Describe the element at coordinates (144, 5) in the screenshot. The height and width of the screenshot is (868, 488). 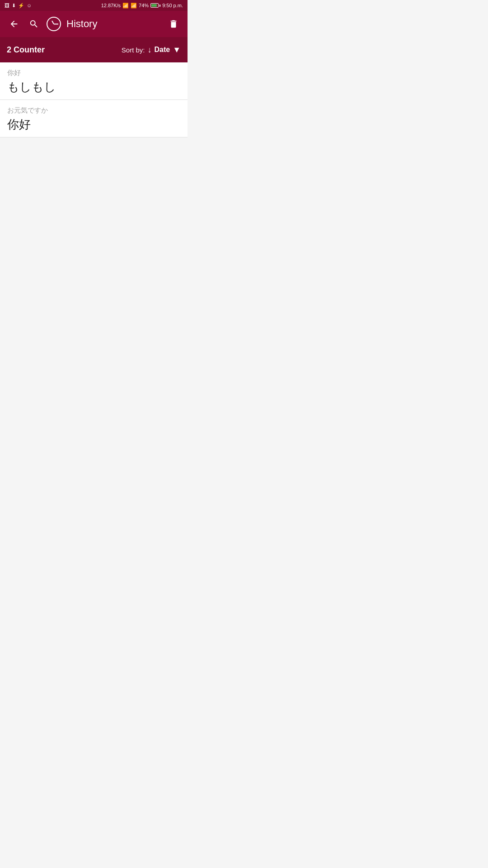
I see `battery-percent: 74%` at that location.